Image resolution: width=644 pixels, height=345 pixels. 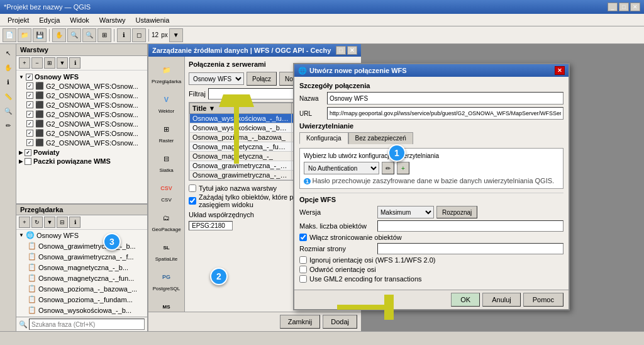 What do you see at coordinates (255, 50) in the screenshot?
I see `dsm-titlebar: Zarządzanie źródłami danych | WFS / OGC …` at bounding box center [255, 50].